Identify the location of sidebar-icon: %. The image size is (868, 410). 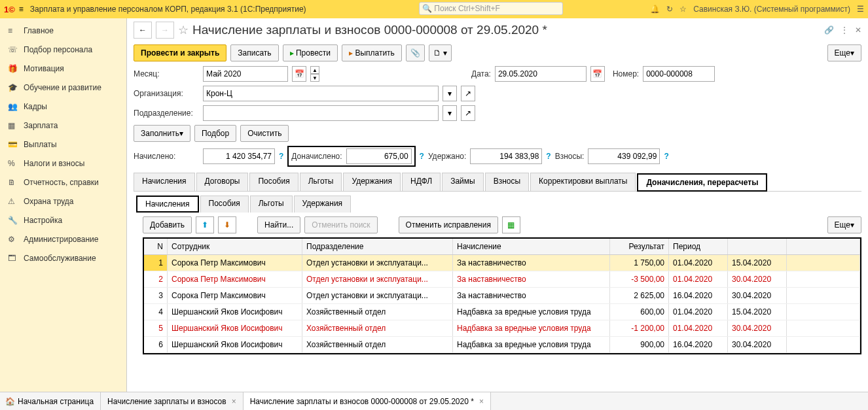
(16, 163).